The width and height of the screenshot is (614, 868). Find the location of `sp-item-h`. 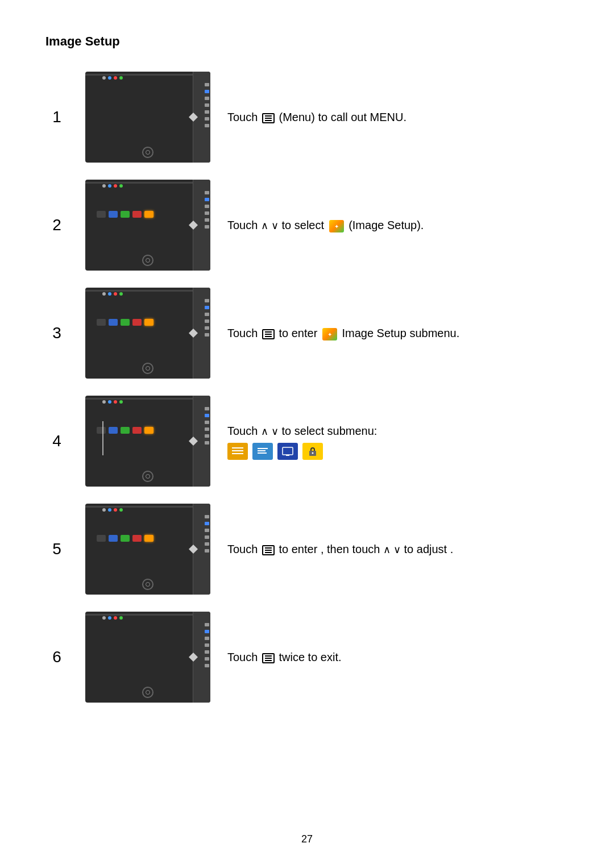

sp-item-h is located at coordinates (207, 92).